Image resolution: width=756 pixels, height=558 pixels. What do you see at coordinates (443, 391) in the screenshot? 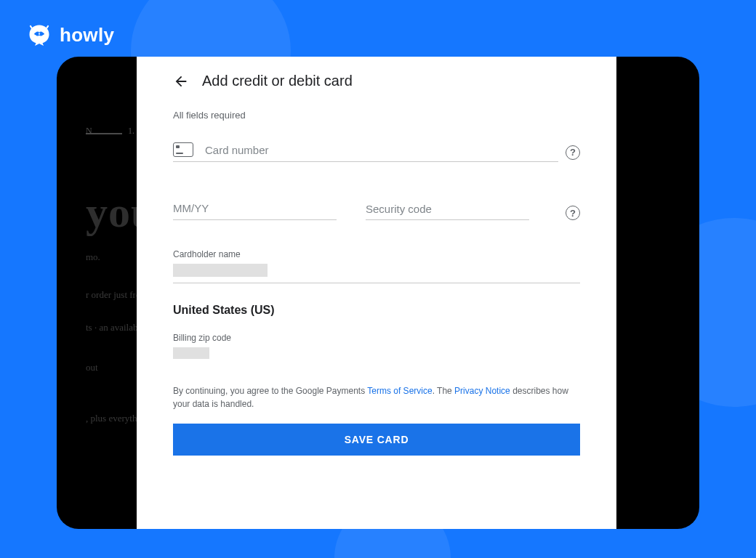
I see `legal-mid: . The` at bounding box center [443, 391].